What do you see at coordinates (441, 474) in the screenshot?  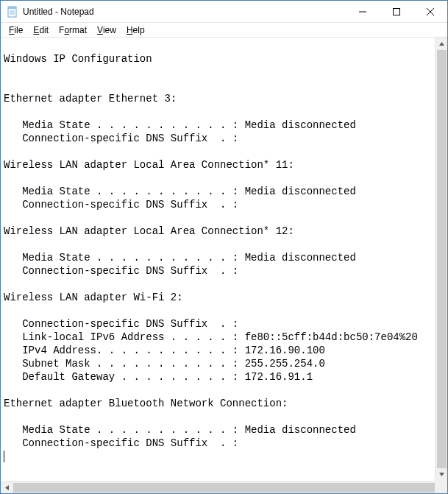 I see `scroll-down-button` at bounding box center [441, 474].